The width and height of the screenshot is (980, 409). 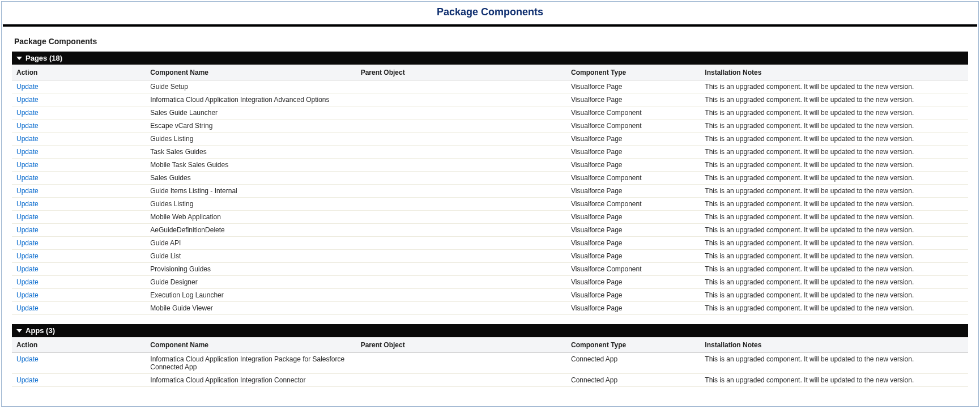 I want to click on table-row: UpdateMobile Task Sales GuidesVisualforc…, so click(x=490, y=165).